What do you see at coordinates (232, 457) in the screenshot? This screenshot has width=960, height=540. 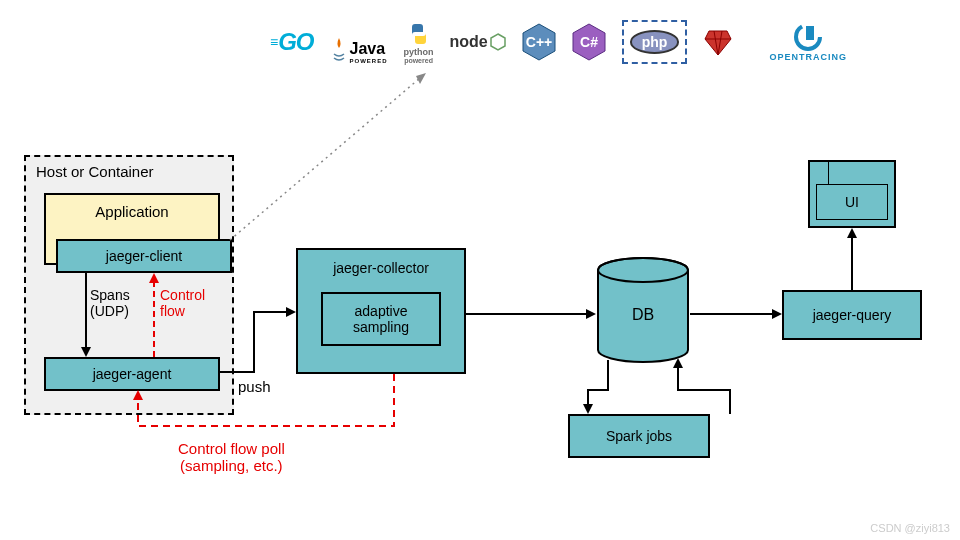 I see `control-poll-label: Control flow poll (sampling, etc.)` at bounding box center [232, 457].